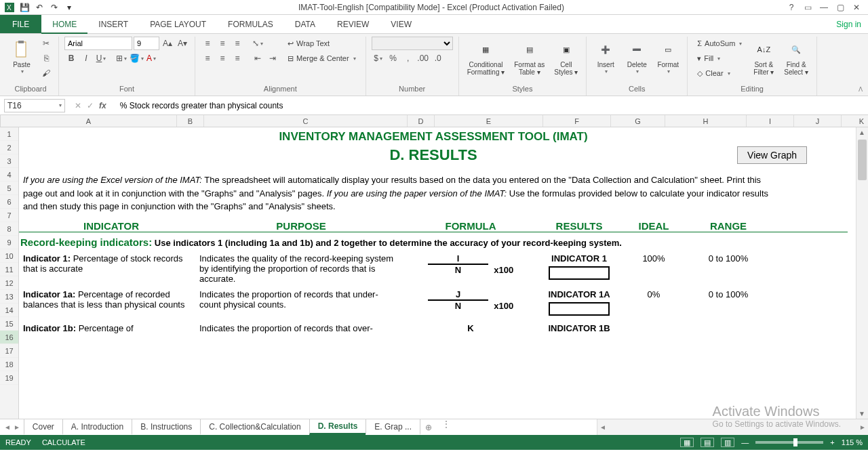 The image size is (868, 460). Describe the element at coordinates (378, 58) in the screenshot. I see `currency-icon: $▾` at that location.